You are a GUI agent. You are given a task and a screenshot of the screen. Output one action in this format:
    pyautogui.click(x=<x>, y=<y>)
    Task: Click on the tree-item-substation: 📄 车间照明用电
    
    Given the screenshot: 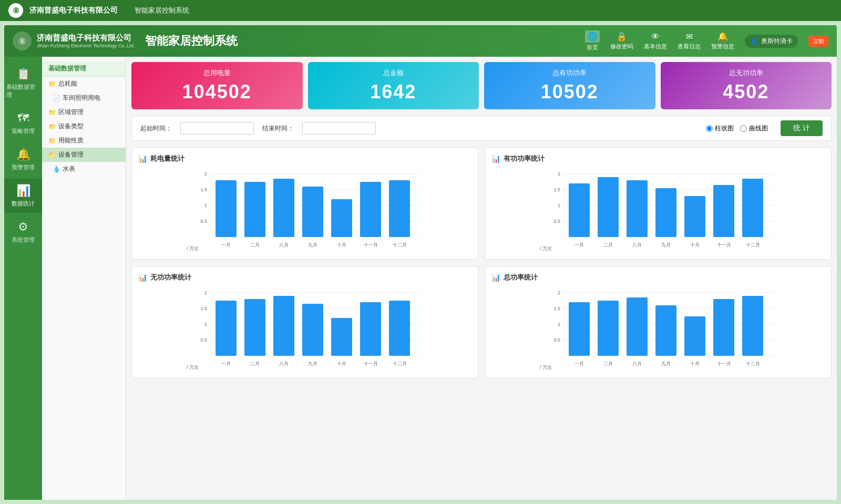 What is the action you would take?
    pyautogui.click(x=84, y=98)
    